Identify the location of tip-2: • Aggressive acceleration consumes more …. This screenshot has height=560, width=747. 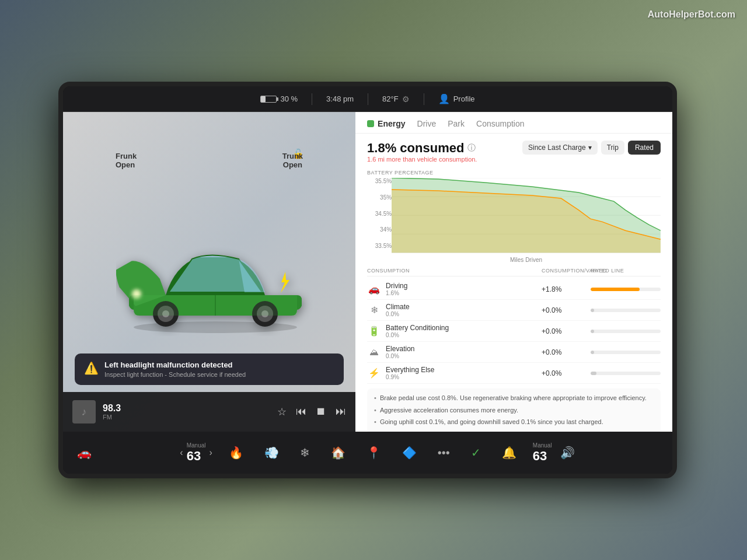
(514, 411).